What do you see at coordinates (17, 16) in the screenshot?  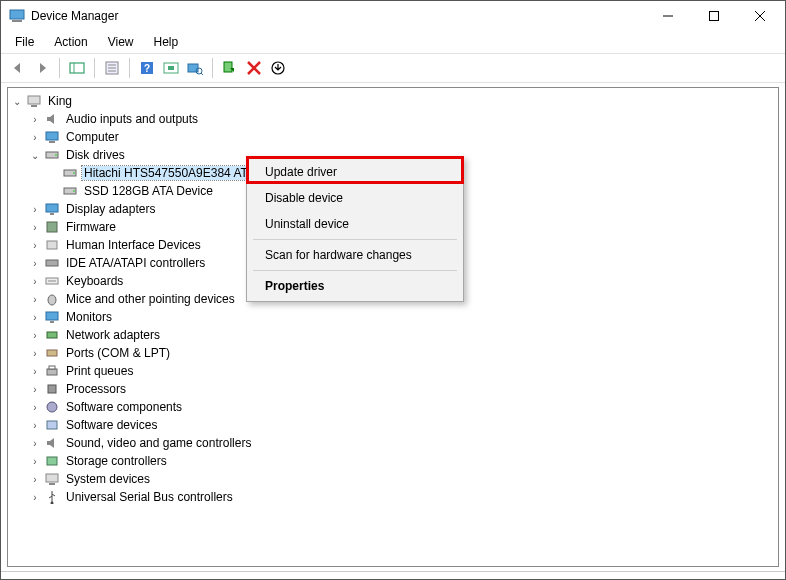 I see `app-icon` at bounding box center [17, 16].